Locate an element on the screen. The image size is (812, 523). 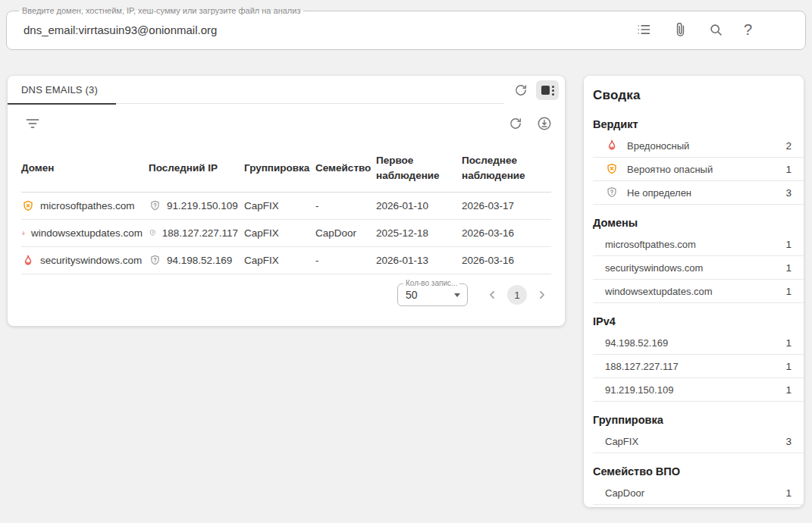
ipv4-item: 94.198.52.169 1 is located at coordinates (698, 343).